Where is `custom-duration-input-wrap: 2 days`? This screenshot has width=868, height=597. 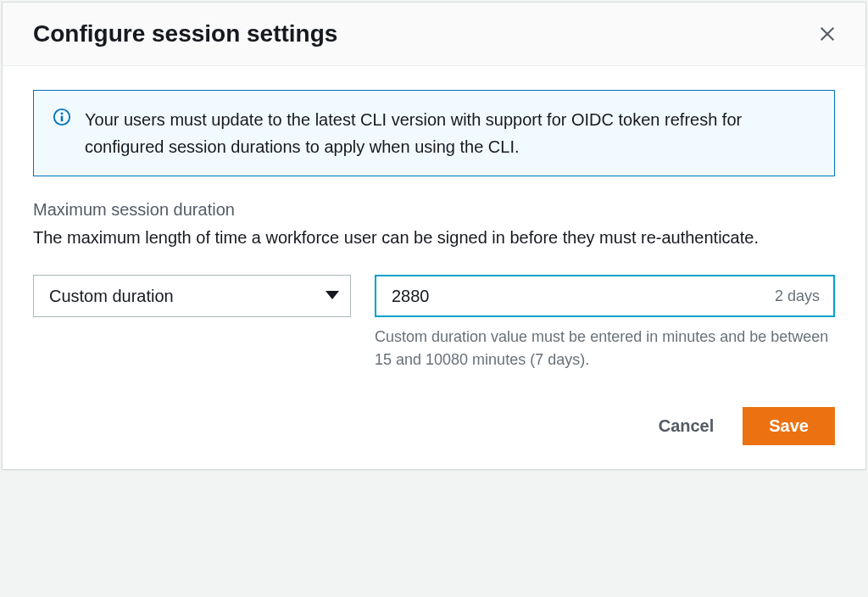 custom-duration-input-wrap: 2 days is located at coordinates (605, 296).